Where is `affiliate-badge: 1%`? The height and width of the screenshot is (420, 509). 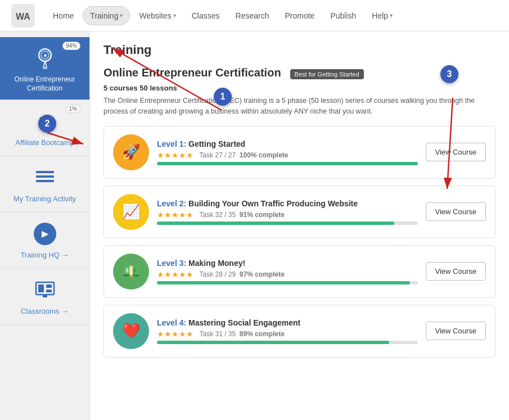 affiliate-badge: 1% is located at coordinates (73, 109).